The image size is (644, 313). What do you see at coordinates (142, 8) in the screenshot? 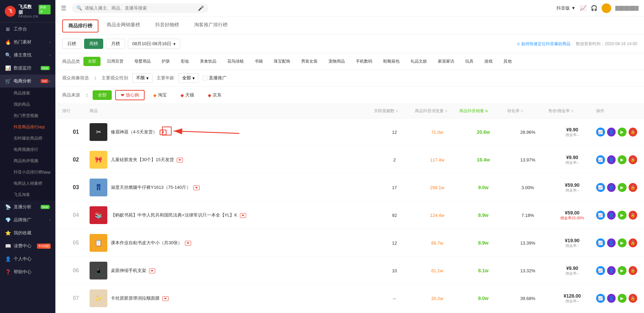
I see `search-input` at bounding box center [142, 8].